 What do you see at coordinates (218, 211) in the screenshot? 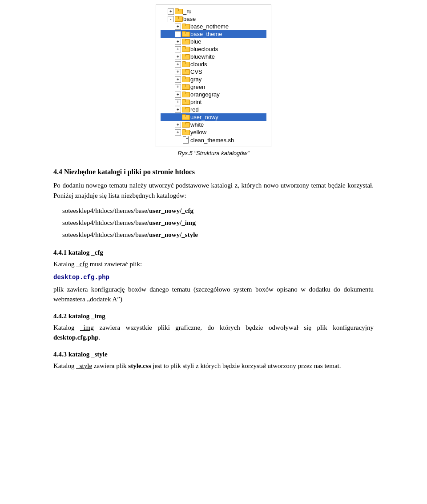
I see `path-item-cfg: soteesklep4/htdocs/themes/base/user_nowy…` at bounding box center [218, 211].